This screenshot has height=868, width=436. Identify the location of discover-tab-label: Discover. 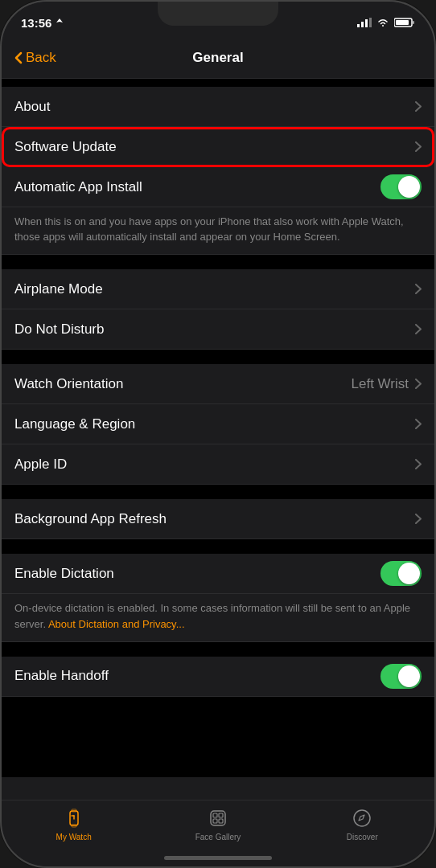
(362, 837).